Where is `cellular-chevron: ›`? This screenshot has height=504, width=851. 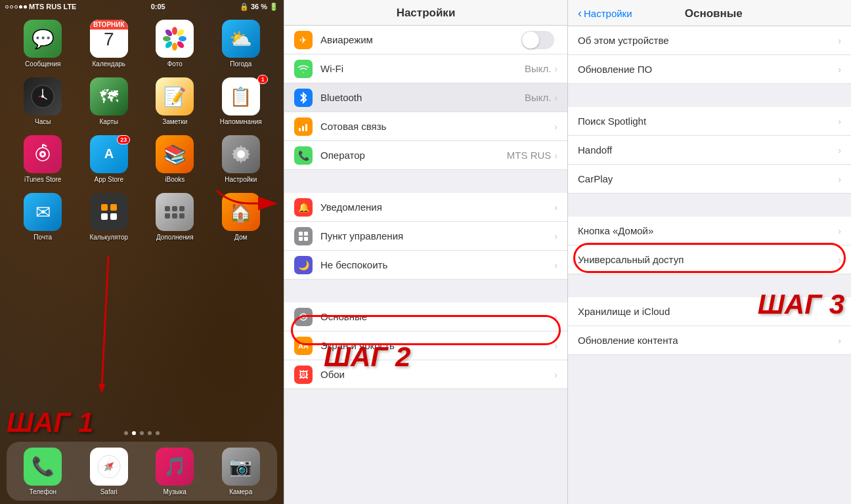 cellular-chevron: › is located at coordinates (556, 127).